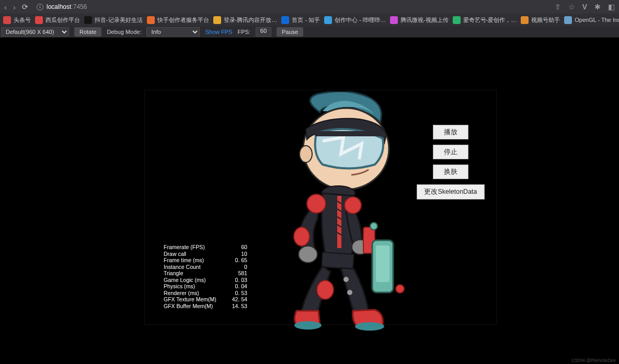  What do you see at coordinates (306, 20) in the screenshot?
I see `bookmark-label: 首页 - 知乎` at bounding box center [306, 20].